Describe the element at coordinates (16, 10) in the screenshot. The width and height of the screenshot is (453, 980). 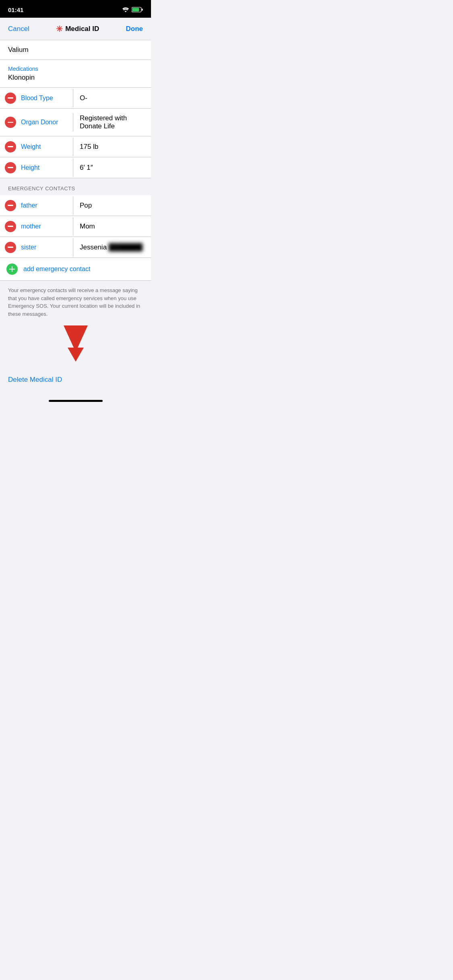
I see `status-time: 01:41` at that location.